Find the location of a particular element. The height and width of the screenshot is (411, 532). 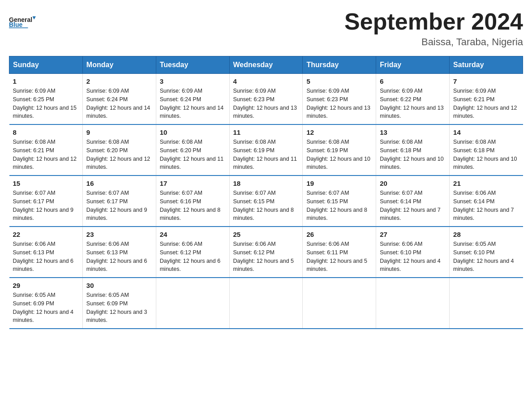

calendar-header-row: Sunday Monday Tuesday Wednesday Thursday… is located at coordinates (266, 65).